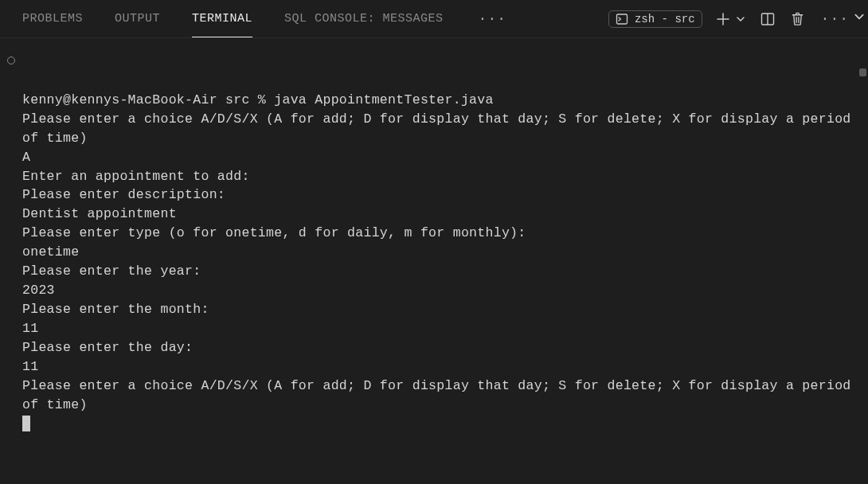 This screenshot has width=868, height=484. What do you see at coordinates (137, 19) in the screenshot?
I see `tab-output: OUTPUT` at bounding box center [137, 19].